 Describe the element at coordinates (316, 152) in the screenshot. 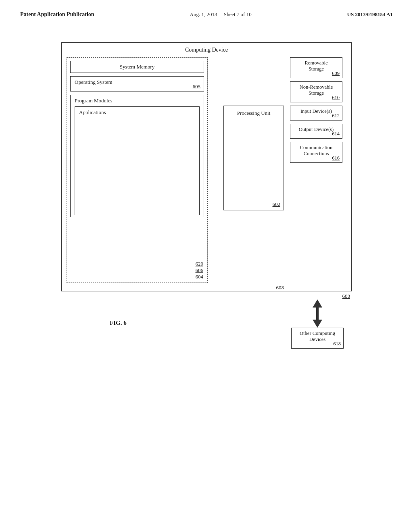

I see `comm-connections-box: CommunicationConnections 616` at that location.